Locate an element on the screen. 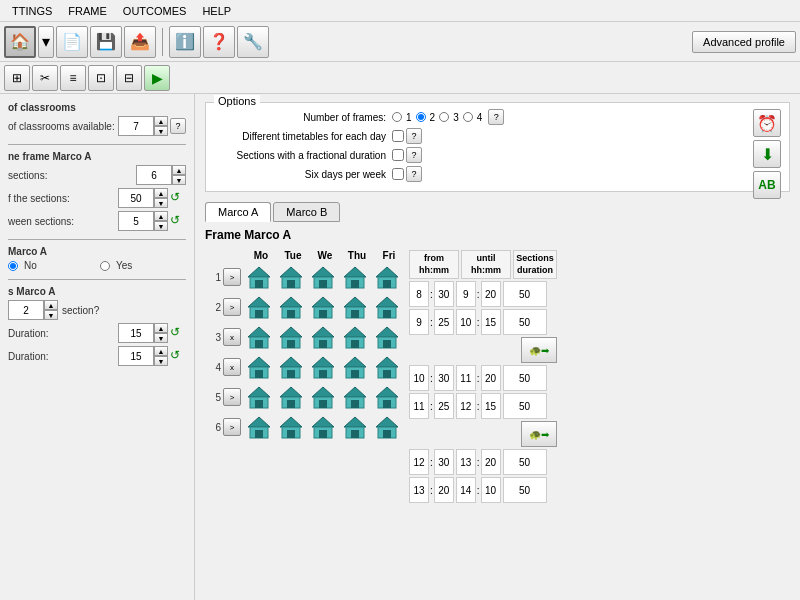 This screenshot has height=600, width=800. classrooms-spin-down: ▼ is located at coordinates (161, 131).